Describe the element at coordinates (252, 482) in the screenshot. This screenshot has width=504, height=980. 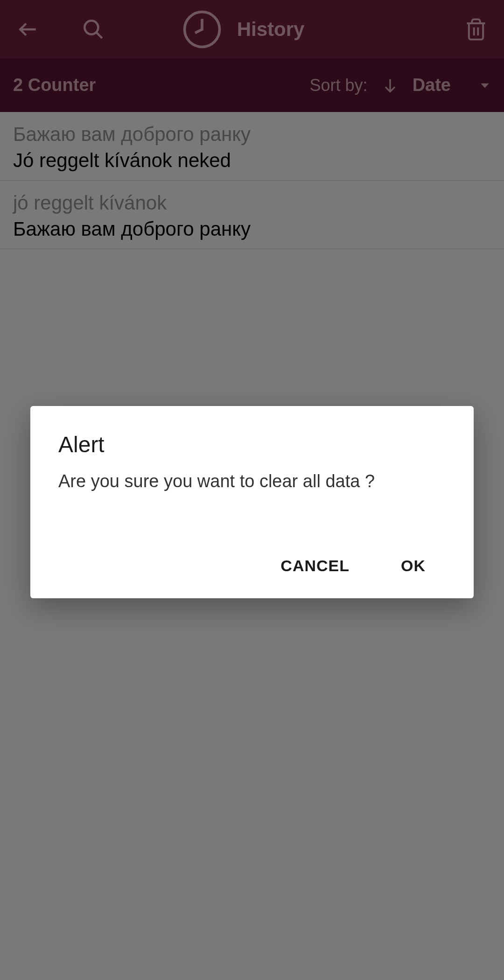
I see `dialog-message: Are you sure you want to clear all data …` at that location.